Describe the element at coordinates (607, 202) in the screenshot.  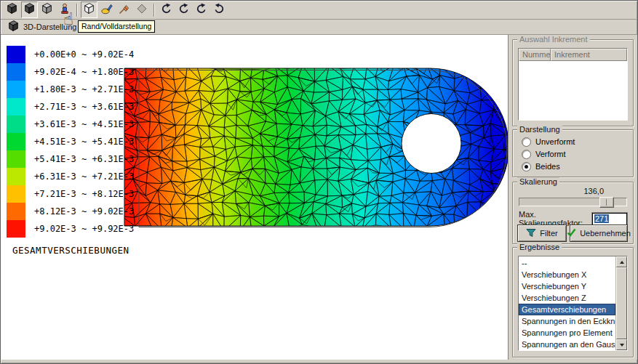
I see `slider-thumb` at that location.